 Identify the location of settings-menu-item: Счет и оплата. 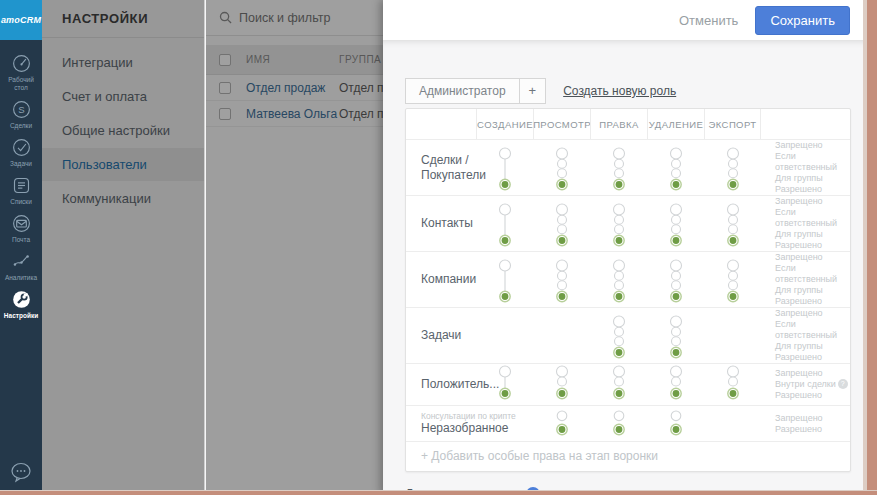
(123, 96).